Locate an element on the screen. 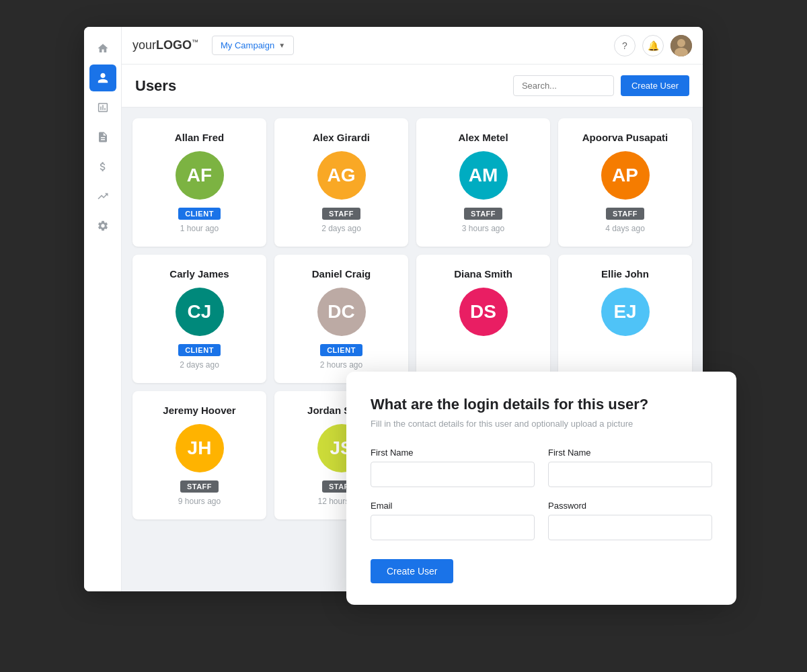 This screenshot has height=672, width=807. modal-subtitle: Fill in the contact details for this use… is located at coordinates (541, 423).